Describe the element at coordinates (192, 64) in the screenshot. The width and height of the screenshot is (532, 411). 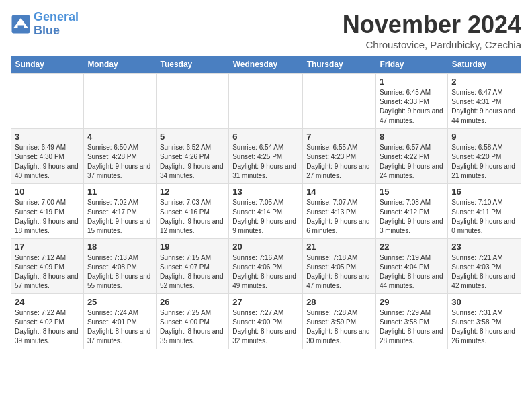
I see `dow-tuesday: Tuesday` at that location.